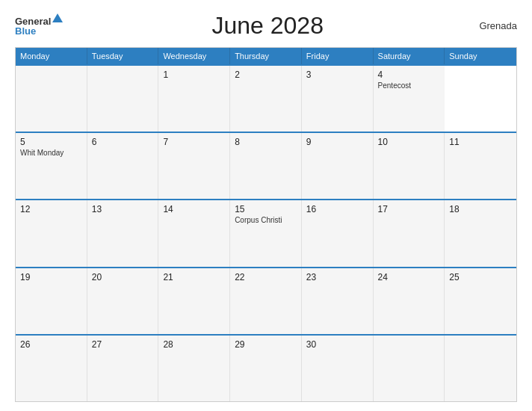 The height and width of the screenshot is (411, 532). Describe the element at coordinates (194, 277) in the screenshot. I see `date-number: 21` at that location.